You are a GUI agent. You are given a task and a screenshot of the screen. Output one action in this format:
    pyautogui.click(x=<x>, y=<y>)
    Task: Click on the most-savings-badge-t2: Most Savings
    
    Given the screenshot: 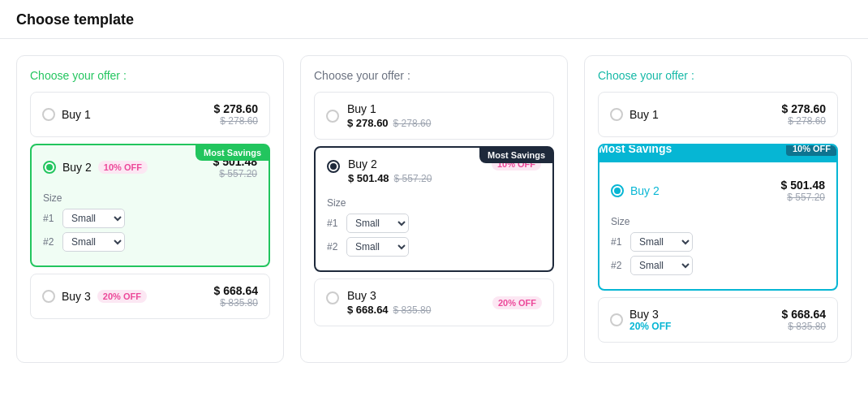 What is the action you would take?
    pyautogui.click(x=516, y=155)
    